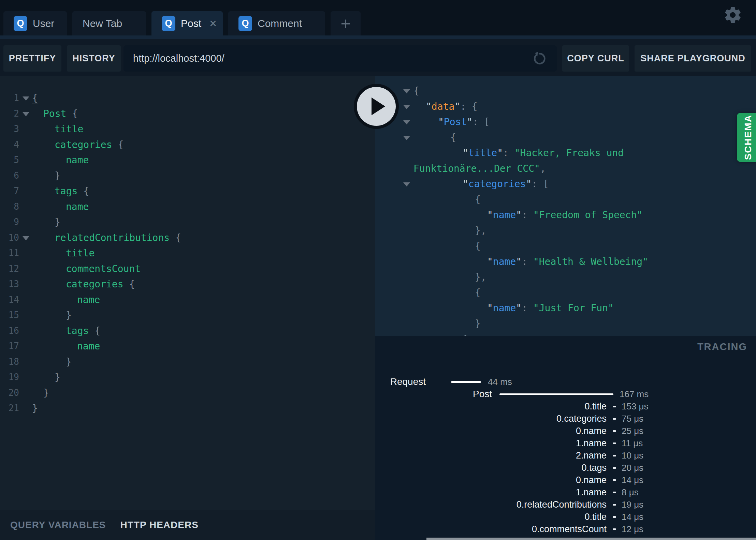 The image size is (756, 540). I want to click on copy-curl-button: COPY CURL, so click(596, 59).